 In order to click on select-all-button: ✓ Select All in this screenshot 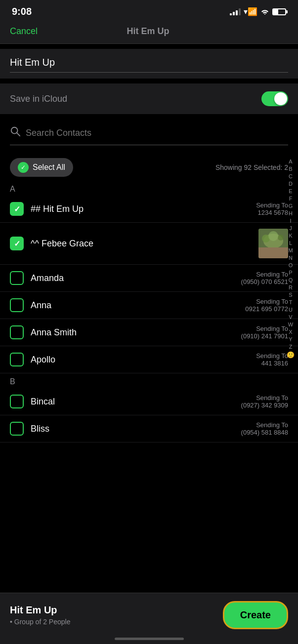, I will do `click(42, 167)`.